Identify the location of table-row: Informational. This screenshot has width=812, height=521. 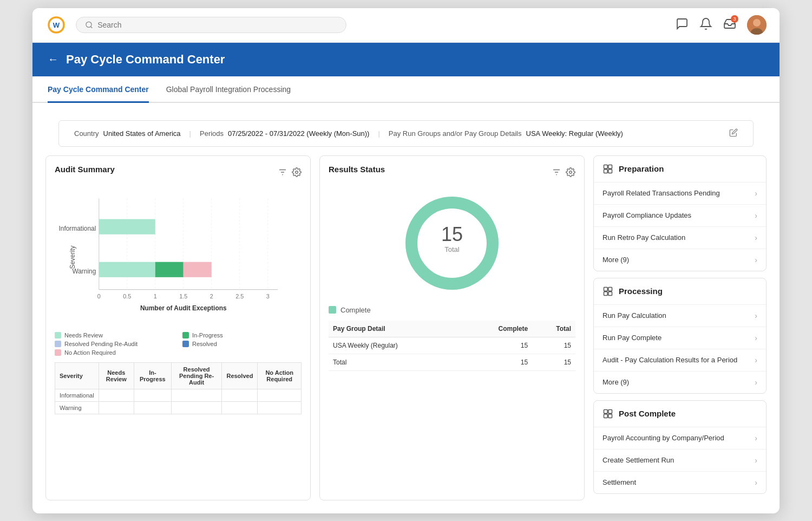
(179, 395).